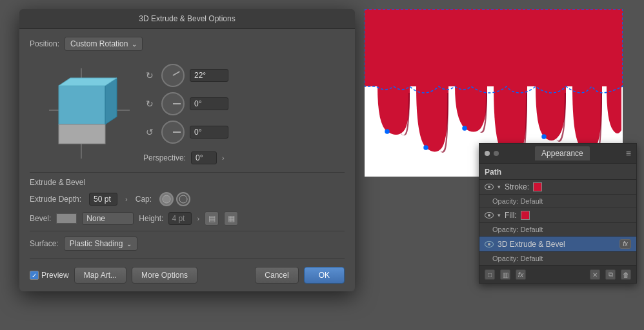  Describe the element at coordinates (558, 153) in the screenshot. I see `panel-header: Appearance ≡` at that location.